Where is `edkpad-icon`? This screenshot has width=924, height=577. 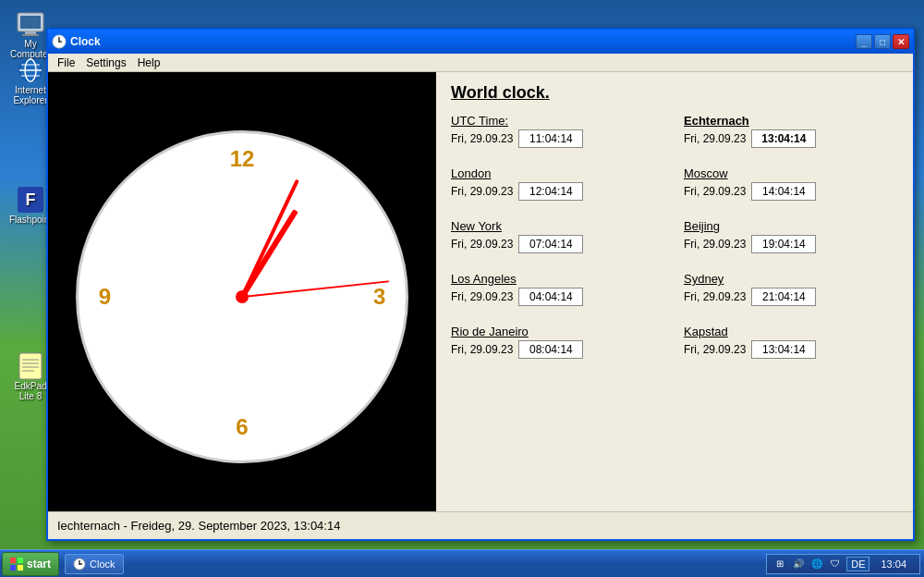
edkpad-icon is located at coordinates (30, 366).